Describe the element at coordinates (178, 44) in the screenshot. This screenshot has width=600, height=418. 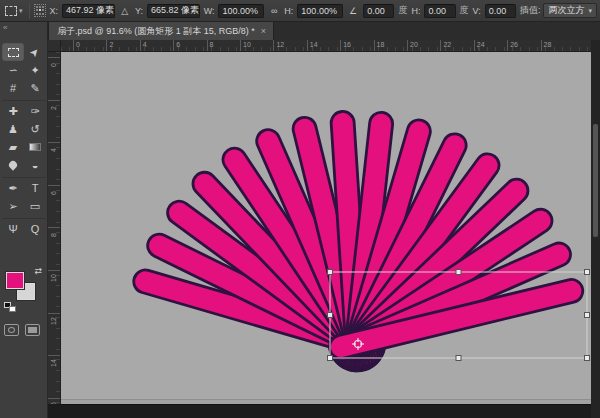
I see `ruler-label: 6` at that location.